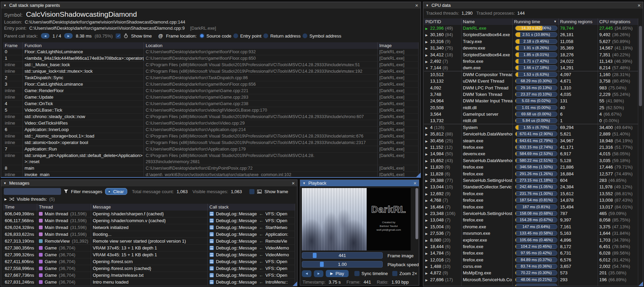 The width and height of the screenshot is (644, 287). Describe the element at coordinates (149, 183) in the screenshot. I see `messages-titlebar: ▼ Messages ×` at that location.